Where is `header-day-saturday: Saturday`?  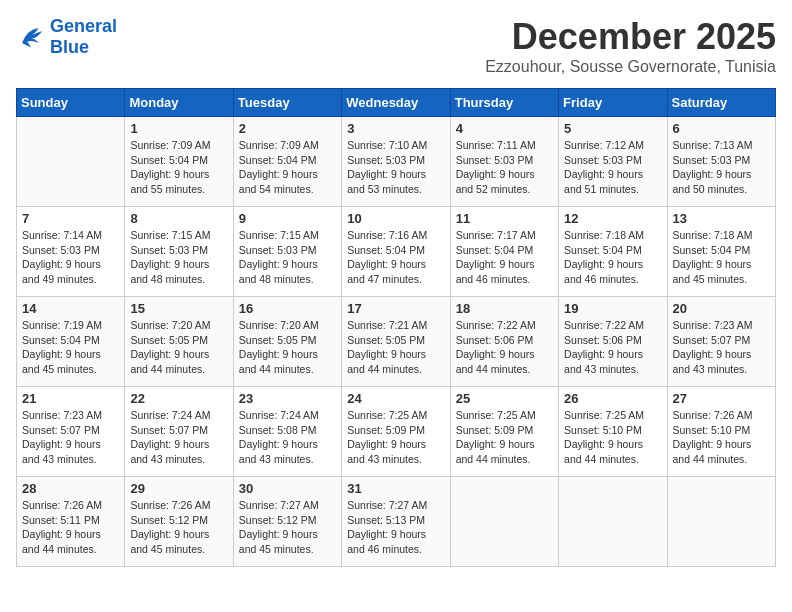 header-day-saturday: Saturday is located at coordinates (721, 103).